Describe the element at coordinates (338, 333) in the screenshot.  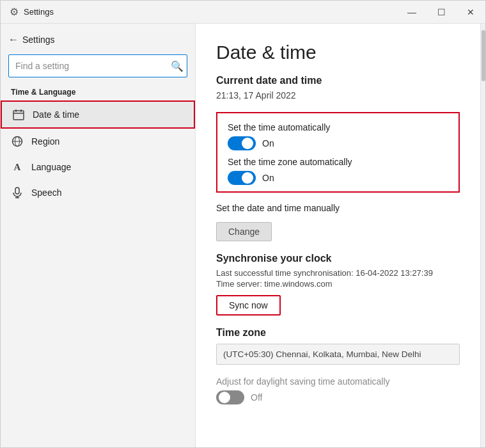
I see `timezone-label: Time zone` at that location.